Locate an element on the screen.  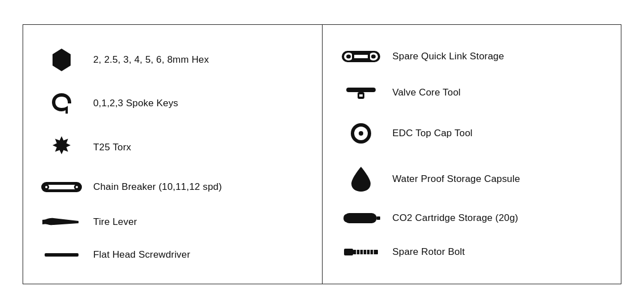
list-item: Flat Head Screwdriver is located at coordinates (173, 255).